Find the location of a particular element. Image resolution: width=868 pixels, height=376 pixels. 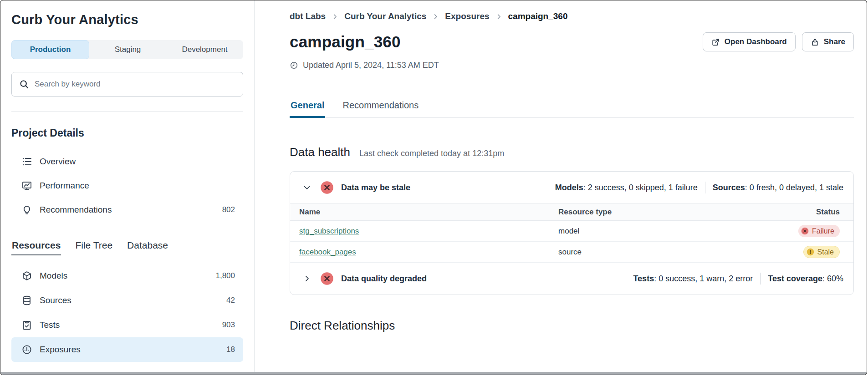

column-header-name: Name is located at coordinates (420, 212).